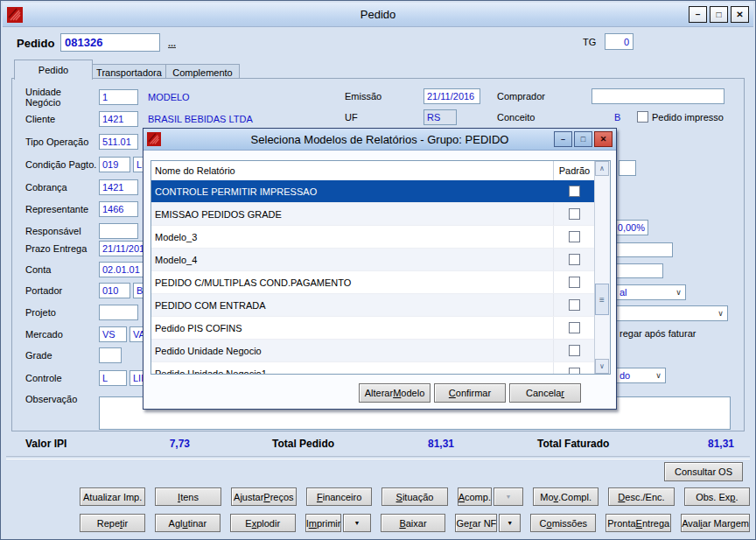  I want to click on separator, so click(378, 458).